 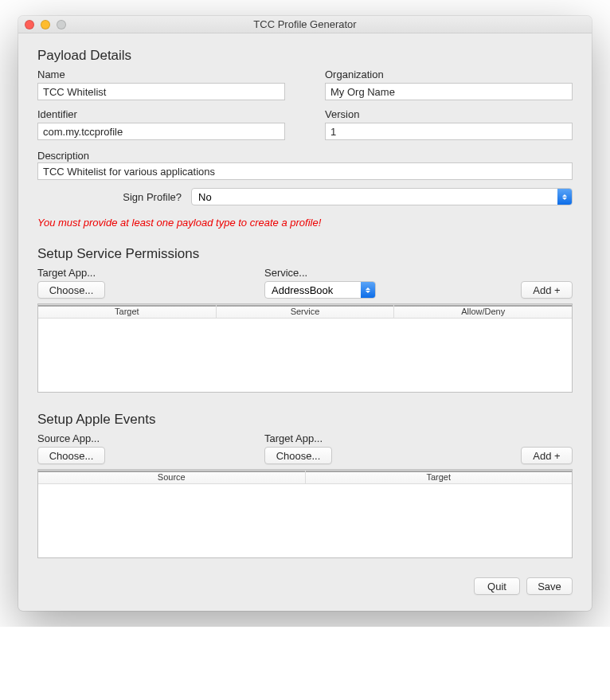 I want to click on service-select: AddressBook, so click(x=320, y=290).